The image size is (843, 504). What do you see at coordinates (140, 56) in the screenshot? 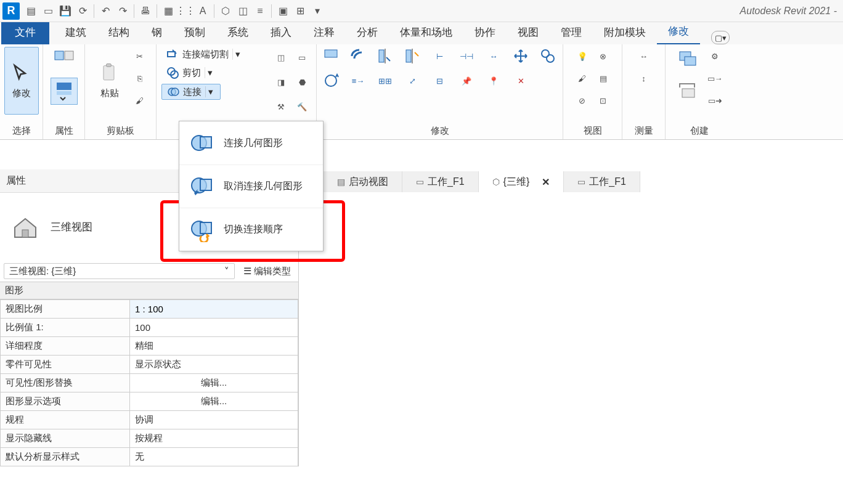
I see `cut-icon: ✂` at bounding box center [140, 56].